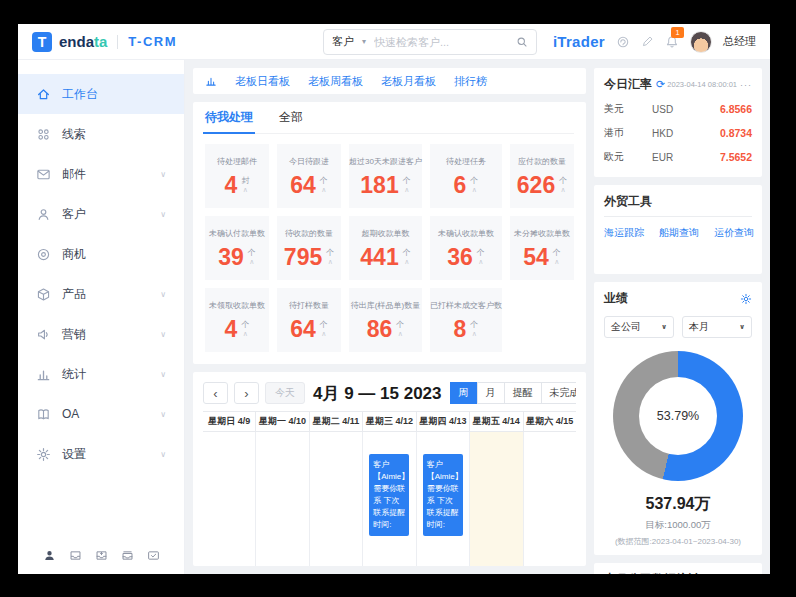  What do you see at coordinates (101, 94) in the screenshot?
I see `sidebar-item-workbench: 工作台` at bounding box center [101, 94].